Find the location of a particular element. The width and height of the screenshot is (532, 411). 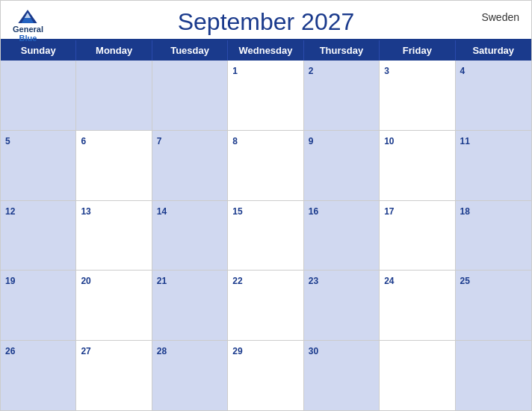

day-cell: 15 is located at coordinates (266, 236).